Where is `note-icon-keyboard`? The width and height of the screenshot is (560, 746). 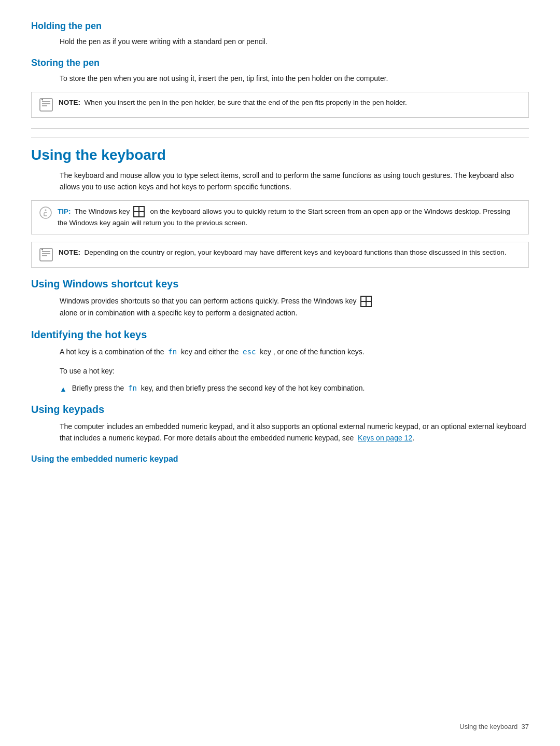
note-icon-keyboard is located at coordinates (46, 255).